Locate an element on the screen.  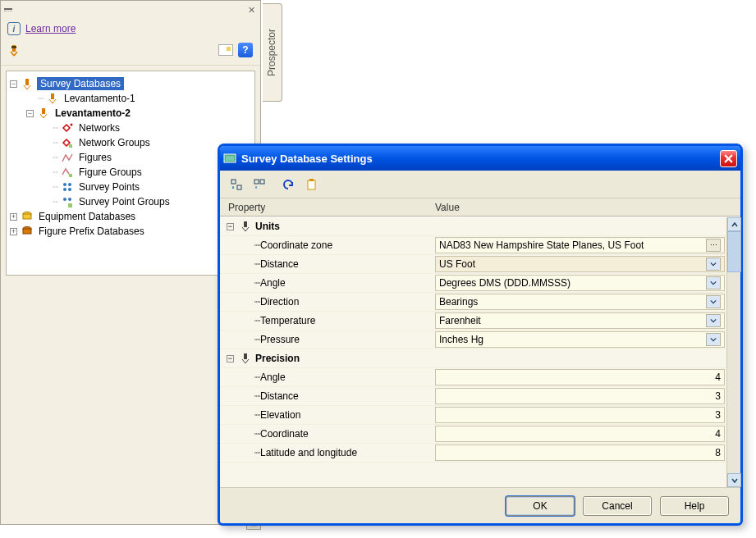
tree-label: Survey Databases is located at coordinates (80, 84).